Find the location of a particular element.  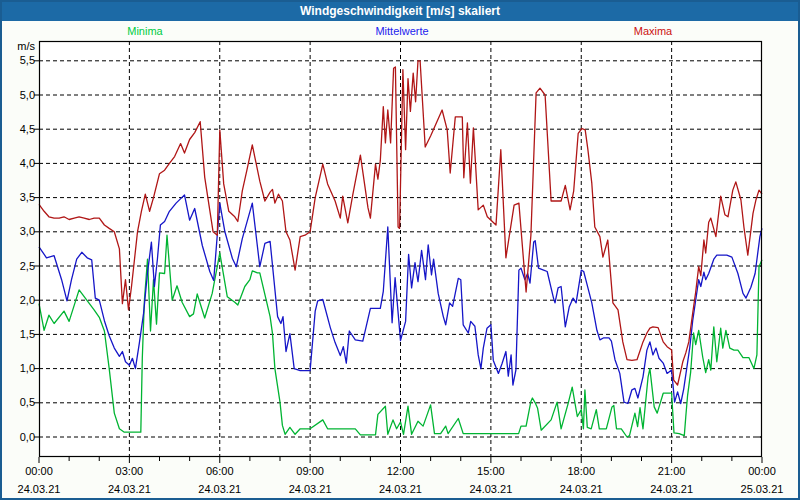

y-tick-label: 2,0 is located at coordinates (18, 300).